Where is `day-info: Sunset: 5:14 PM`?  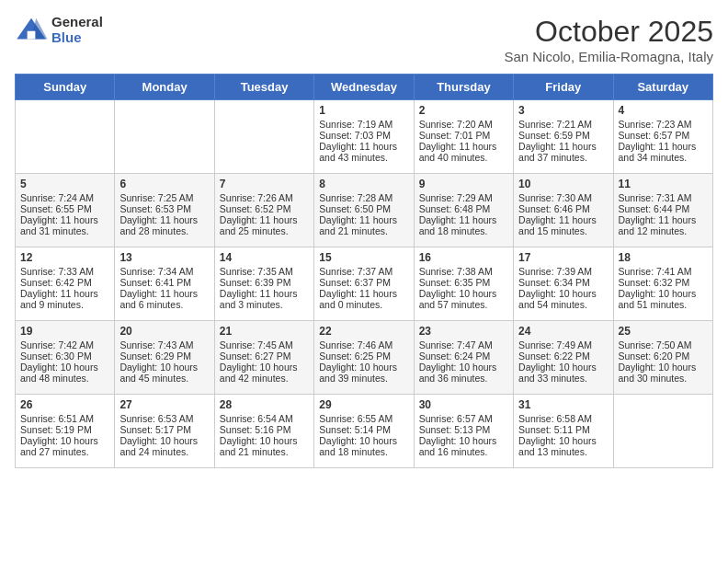
day-info: Sunset: 5:14 PM is located at coordinates (364, 430).